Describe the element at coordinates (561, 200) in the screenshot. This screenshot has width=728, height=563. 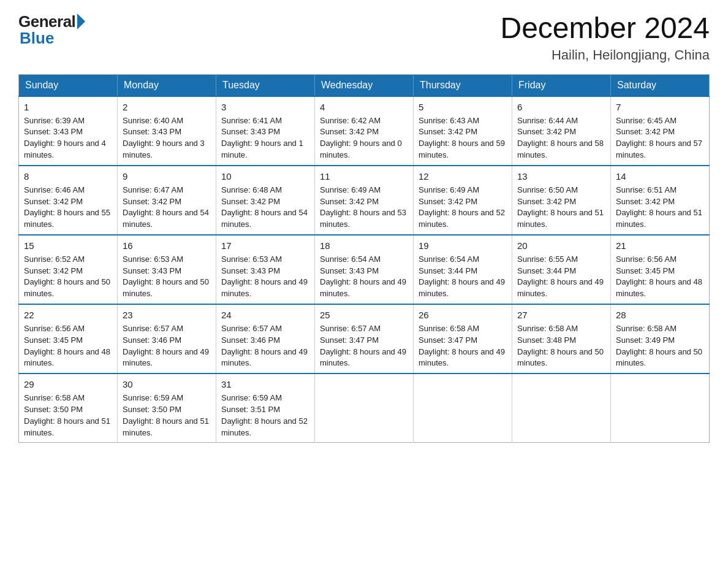
I see `calendar-day-cell: 13Sunrise: 6:50 AMSunset: 3:42 PMDayligh…` at that location.